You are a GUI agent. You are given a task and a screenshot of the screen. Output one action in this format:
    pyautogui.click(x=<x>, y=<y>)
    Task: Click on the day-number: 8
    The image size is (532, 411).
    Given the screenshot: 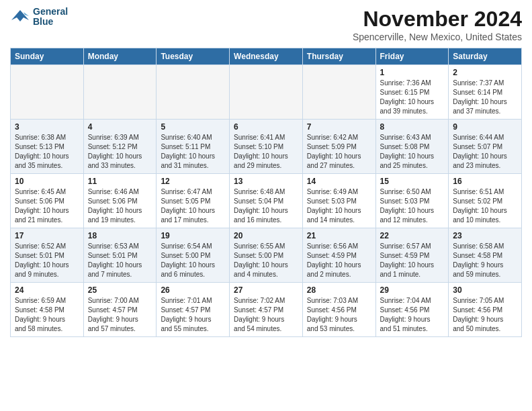 What is the action you would take?
    pyautogui.click(x=412, y=127)
    